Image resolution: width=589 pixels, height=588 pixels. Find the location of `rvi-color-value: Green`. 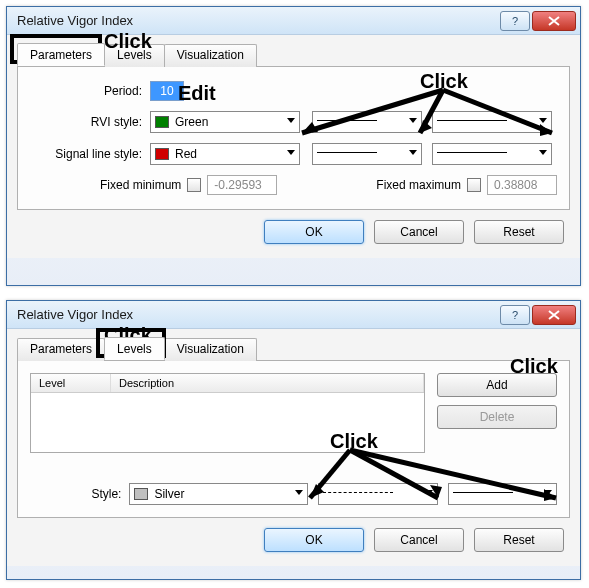

rvi-color-value: Green is located at coordinates (192, 122).